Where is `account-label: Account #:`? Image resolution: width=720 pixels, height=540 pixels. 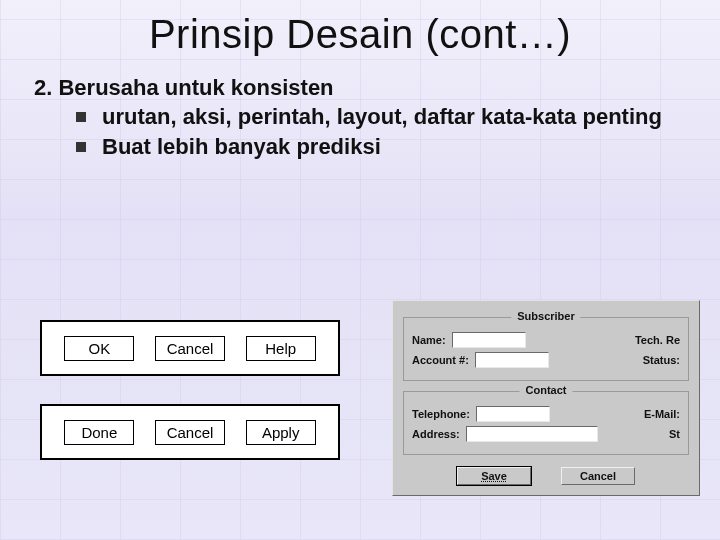
account-label: Account #: is located at coordinates (440, 360).